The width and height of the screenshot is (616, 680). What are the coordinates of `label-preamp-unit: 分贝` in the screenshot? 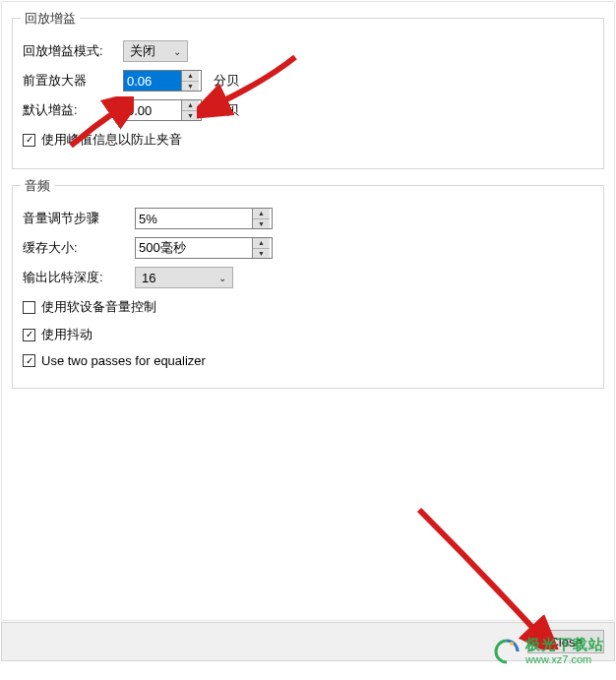 It's located at (226, 81).